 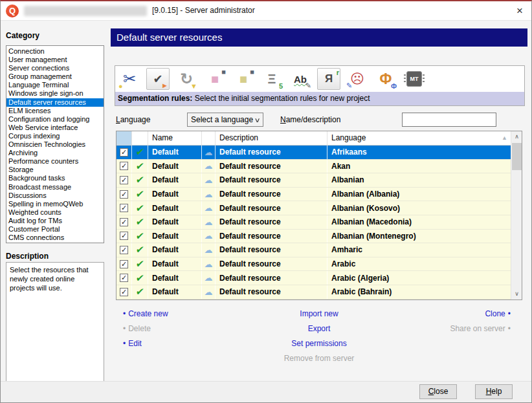 What do you see at coordinates (55, 179) in the screenshot?
I see `sidebar-item: Background tasks` at bounding box center [55, 179].